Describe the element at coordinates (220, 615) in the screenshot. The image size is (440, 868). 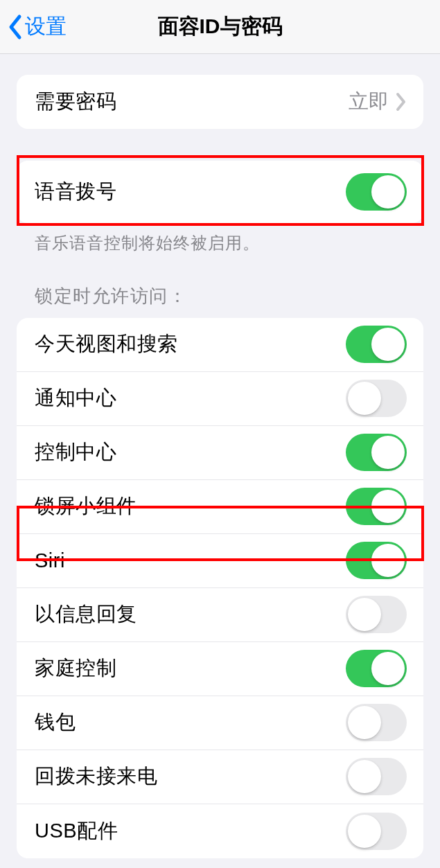
I see `row-lock-item: 以信息回复` at that location.